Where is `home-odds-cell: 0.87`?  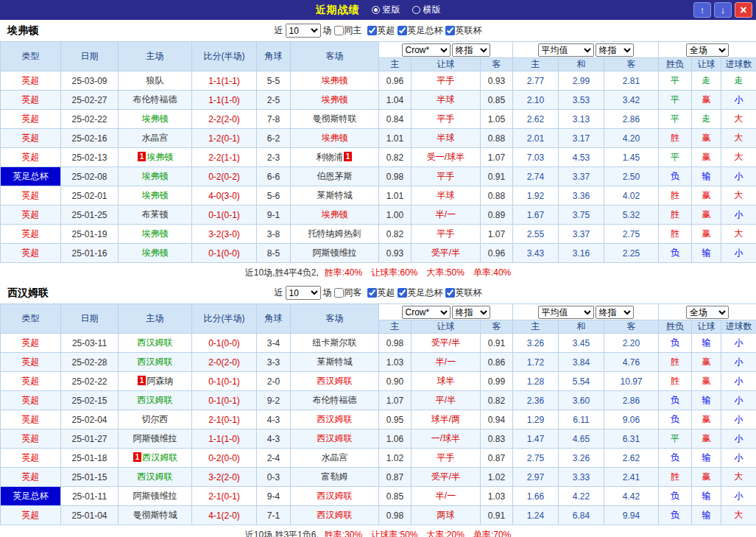
home-odds-cell: 0.87 is located at coordinates (395, 477).